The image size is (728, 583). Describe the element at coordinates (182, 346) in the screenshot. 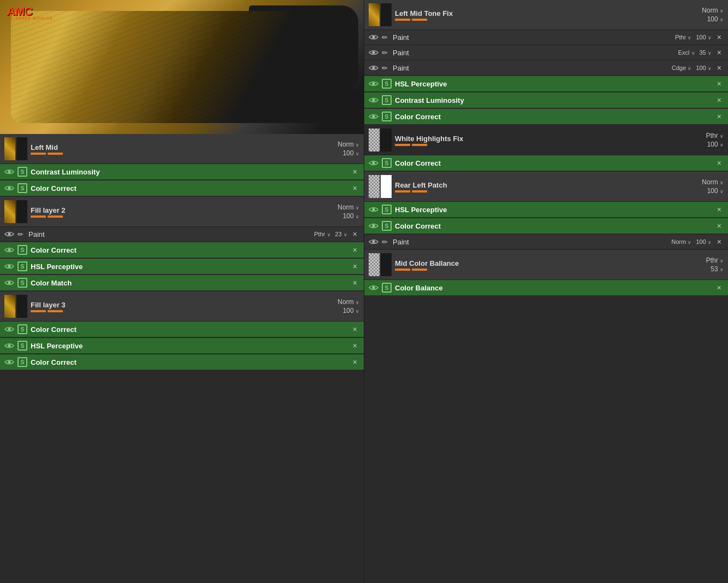

I see `filter-hsl-fill3: S HSL Perceptive ×` at that location.